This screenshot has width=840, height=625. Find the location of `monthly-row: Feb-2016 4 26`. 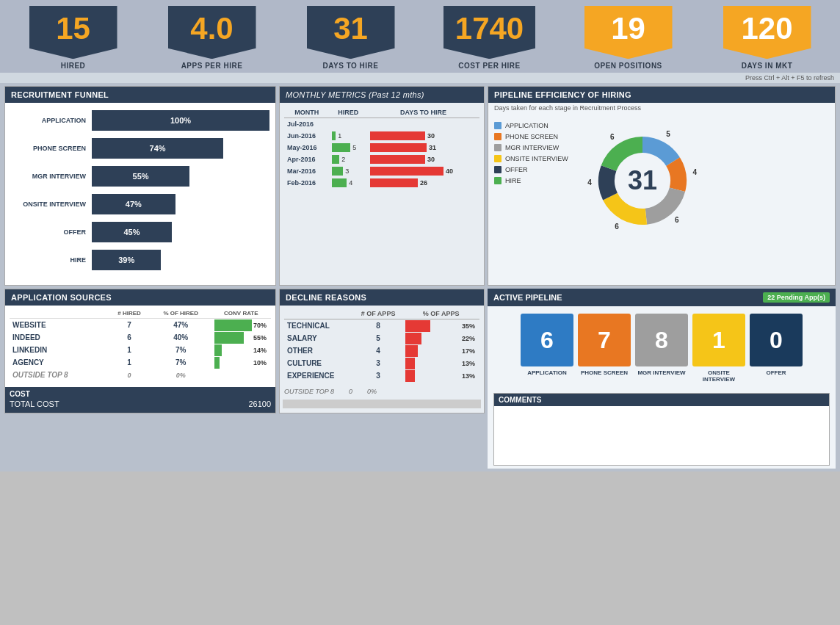

monthly-row: Feb-2016 4 26 is located at coordinates (382, 183).